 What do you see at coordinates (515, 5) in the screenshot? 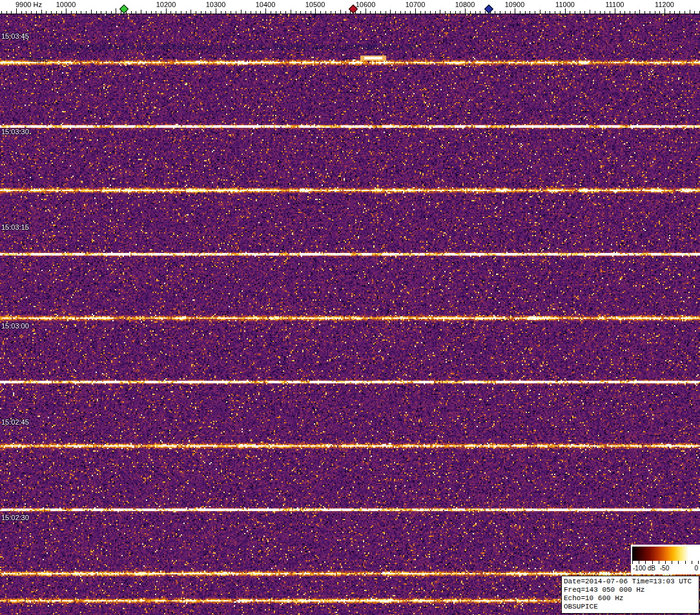
I see `freq-label-10900: 10900` at bounding box center [515, 5].